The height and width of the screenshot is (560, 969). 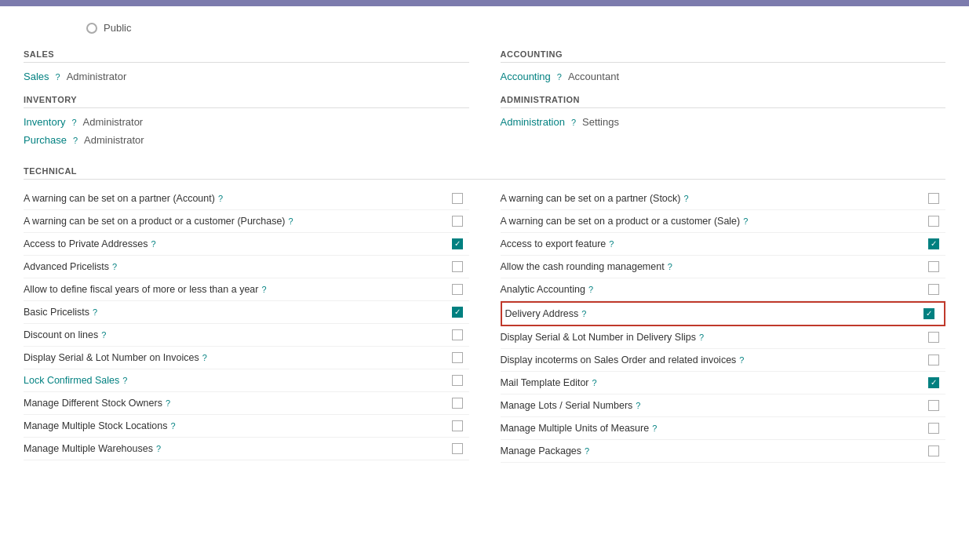 What do you see at coordinates (723, 56) in the screenshot?
I see `accounting-header: ACCOUNTING` at bounding box center [723, 56].